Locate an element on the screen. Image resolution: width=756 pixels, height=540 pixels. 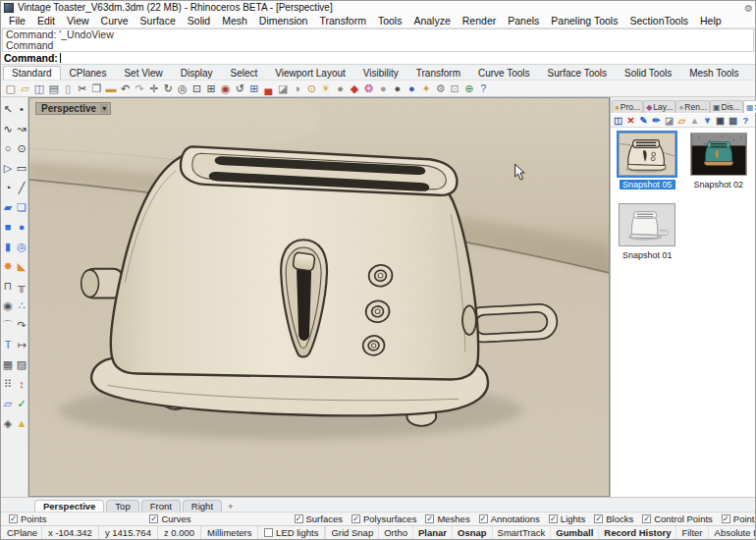
surface-icon: ▰ is located at coordinates (8, 207).